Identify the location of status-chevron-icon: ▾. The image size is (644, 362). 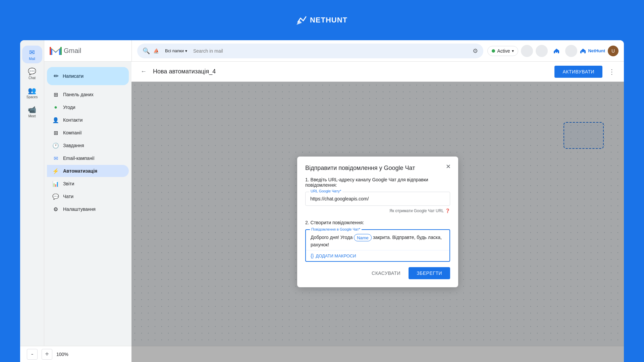
(513, 51).